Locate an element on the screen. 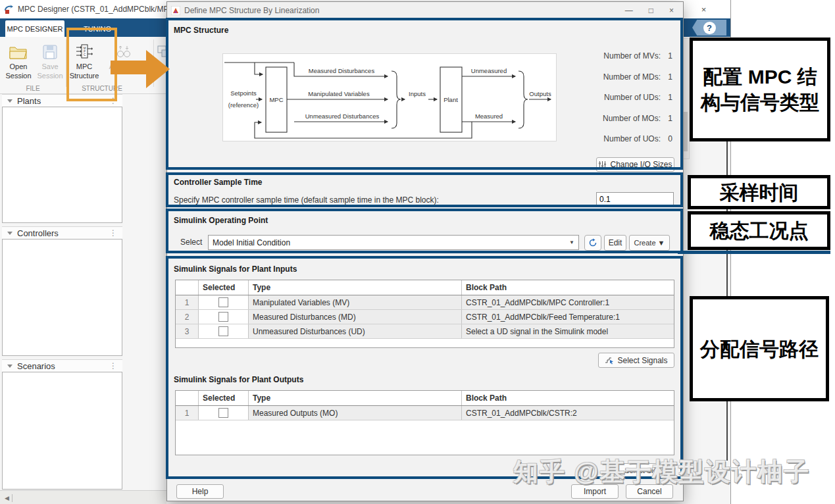 The image size is (835, 504). scenarios-list is located at coordinates (62, 430).